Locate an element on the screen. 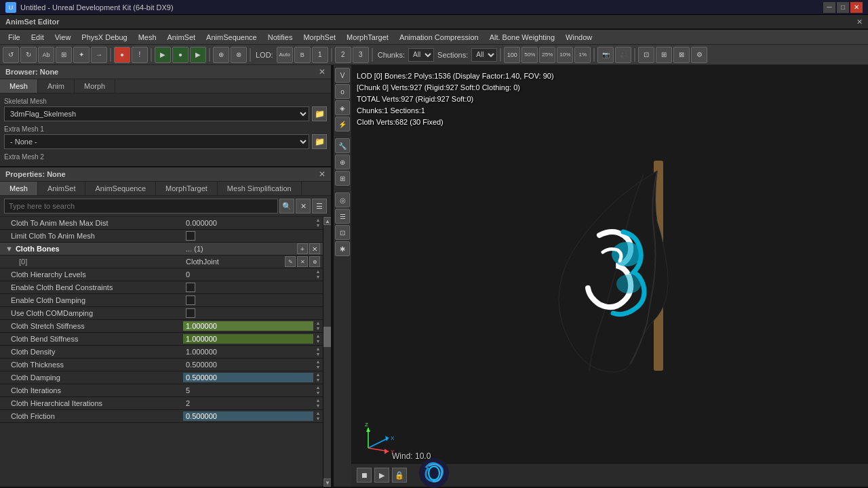 The width and height of the screenshot is (868, 488). tab-morph: Morph is located at coordinates (95, 86).